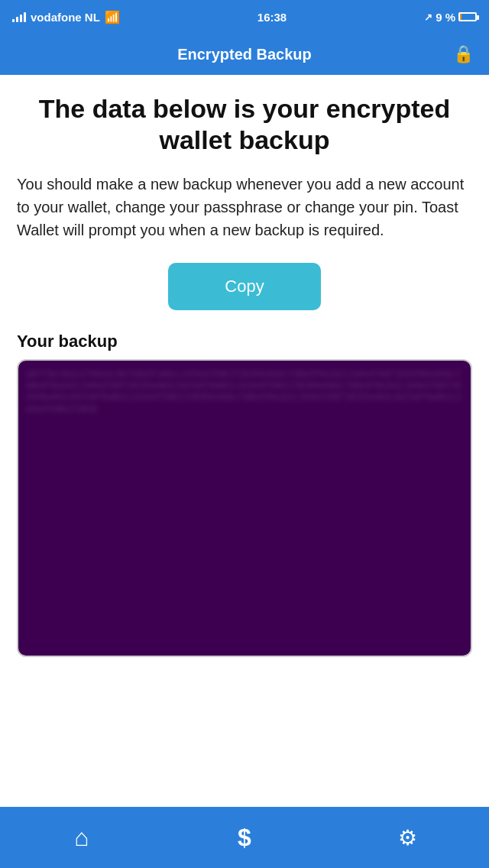 The width and height of the screenshot is (489, 868). Describe the element at coordinates (244, 207) in the screenshot. I see `description-text: You should make a new backup whenever yo…` at that location.